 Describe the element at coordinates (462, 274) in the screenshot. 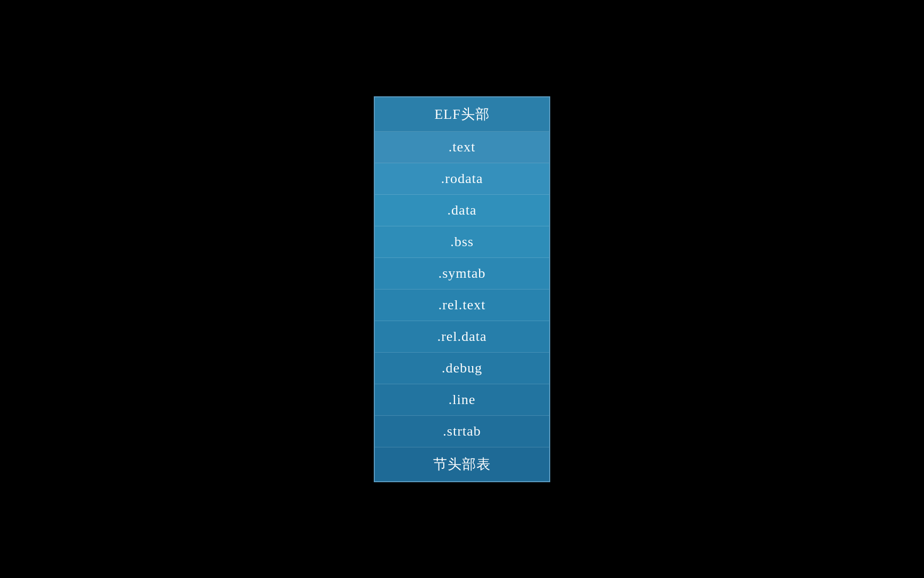

I see `elf-section-symtab: .symtab` at that location.